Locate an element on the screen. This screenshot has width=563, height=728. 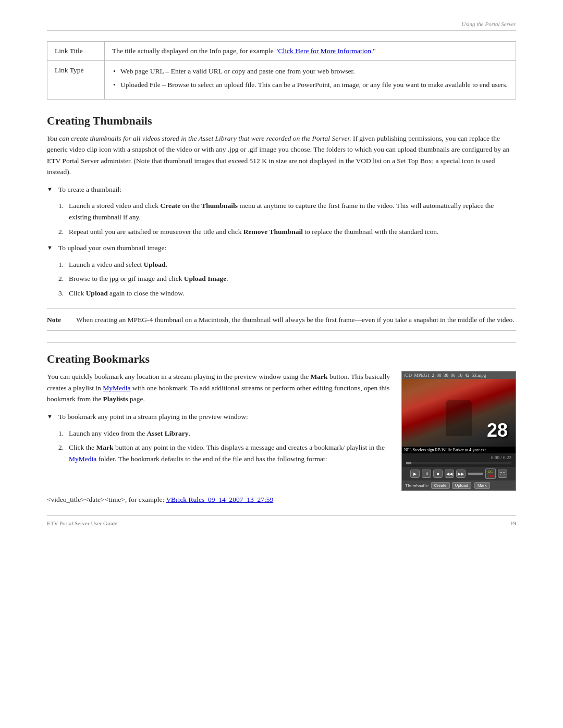
bold-upload: Upload is located at coordinates (155, 265).